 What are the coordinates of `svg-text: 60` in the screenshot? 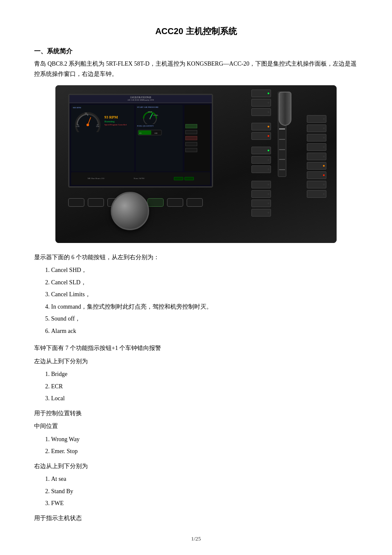 It's located at (86, 113).